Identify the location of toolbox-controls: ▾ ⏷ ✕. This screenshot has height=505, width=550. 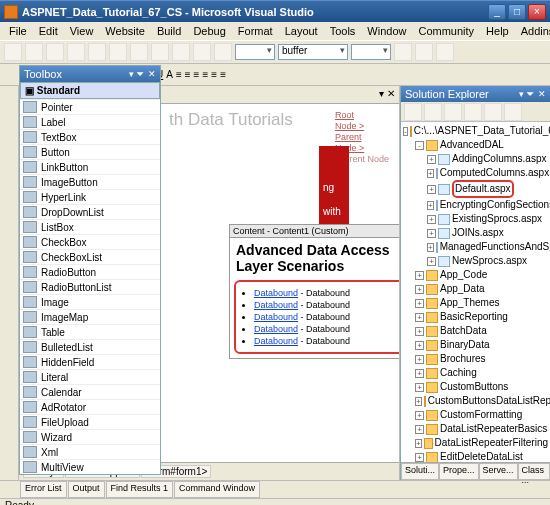
(142, 74).